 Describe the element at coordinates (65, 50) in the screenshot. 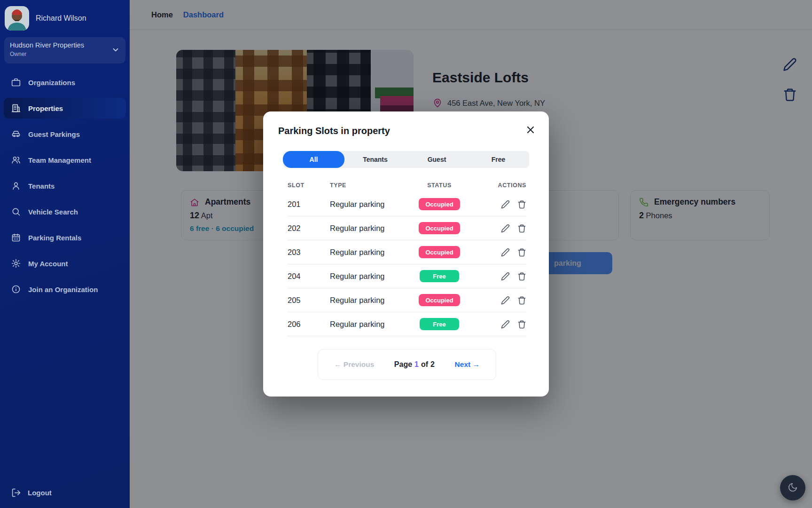

I see `org-selector: Hudson River Properties Owner` at that location.